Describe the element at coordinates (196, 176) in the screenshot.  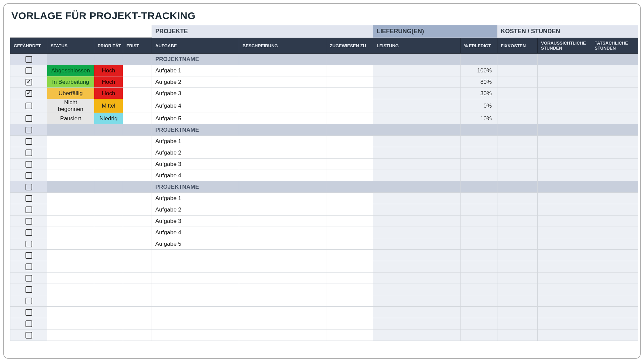
I see `task-cell: Aufgabe 4` at that location.